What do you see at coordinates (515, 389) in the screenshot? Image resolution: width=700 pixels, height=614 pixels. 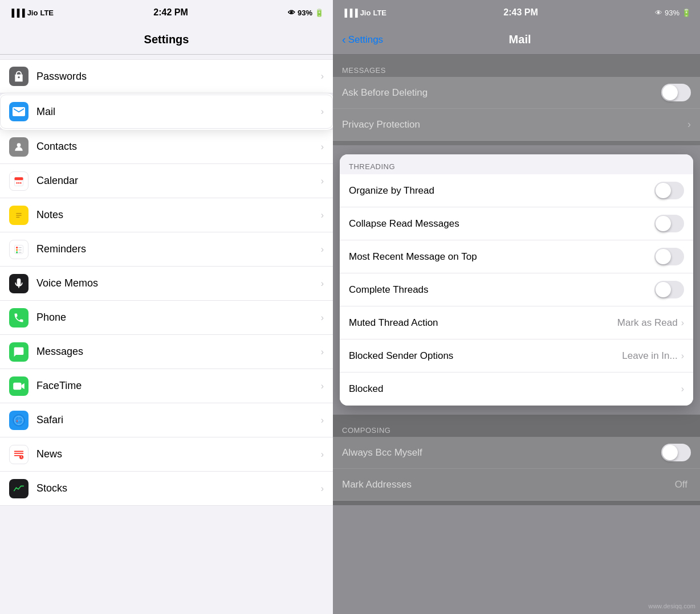 I see `blocked-label: Blocked` at bounding box center [515, 389].